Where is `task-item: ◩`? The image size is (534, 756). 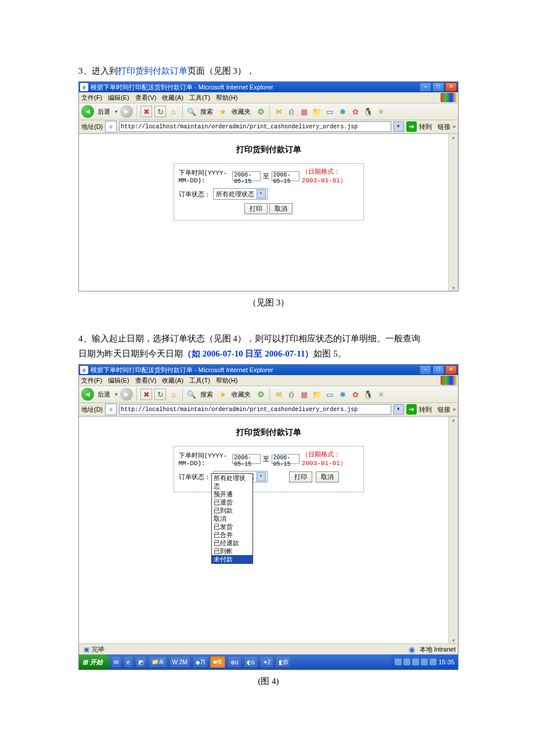 task-item: ◩ is located at coordinates (140, 662).